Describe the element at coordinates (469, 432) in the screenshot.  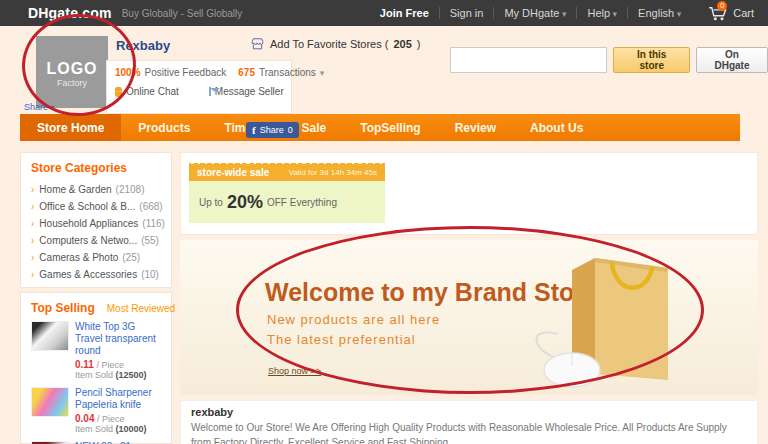
I see `store-description-text: Welcome to Our Store! We Are Offering Hi…` at that location.